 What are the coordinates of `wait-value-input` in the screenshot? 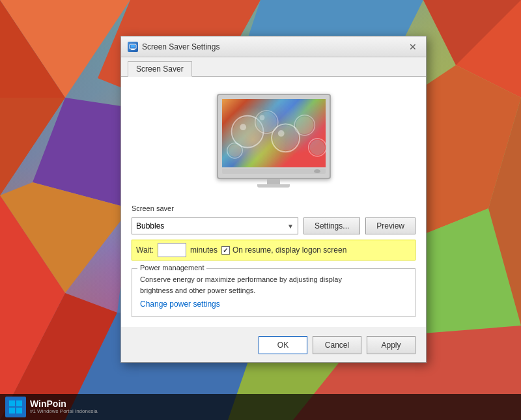 It's located at (172, 250).